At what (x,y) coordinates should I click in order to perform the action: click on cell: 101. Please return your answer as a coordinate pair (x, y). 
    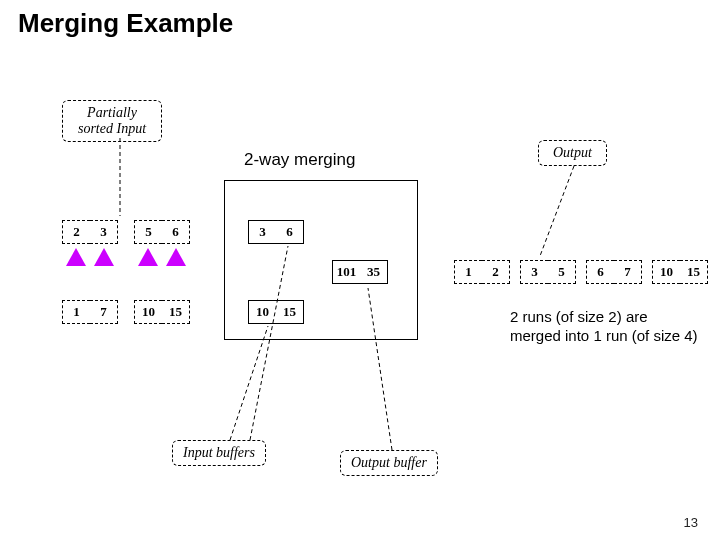
    Looking at the image, I should click on (346, 272).